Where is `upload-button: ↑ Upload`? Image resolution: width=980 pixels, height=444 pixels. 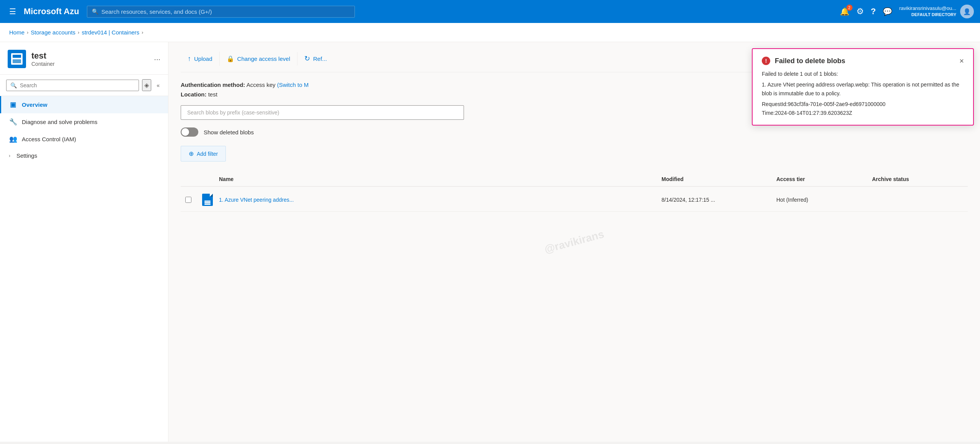
upload-button: ↑ Upload is located at coordinates (200, 59).